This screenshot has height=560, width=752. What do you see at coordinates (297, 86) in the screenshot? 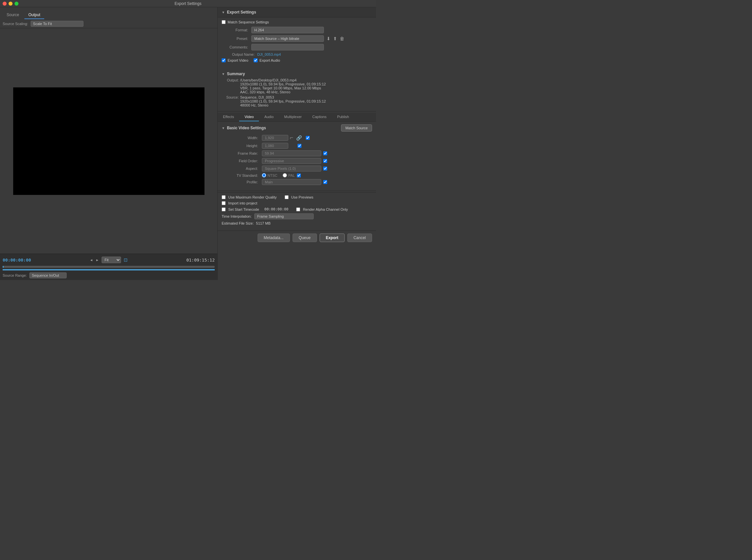
I see `summary-output-row: Output: /Users/ben/Desktop/DJI_0053.mp4 …` at bounding box center [297, 86].